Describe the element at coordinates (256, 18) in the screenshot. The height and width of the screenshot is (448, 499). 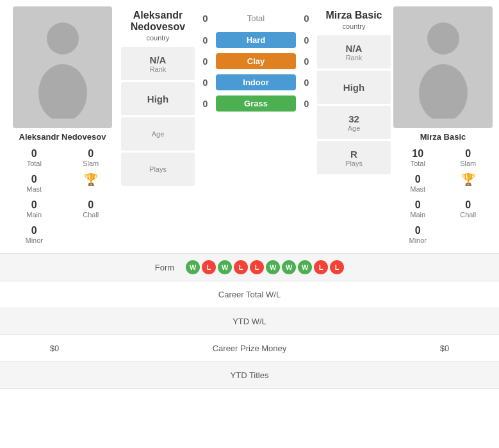
I see `court-total-row: 0 Total 0` at that location.